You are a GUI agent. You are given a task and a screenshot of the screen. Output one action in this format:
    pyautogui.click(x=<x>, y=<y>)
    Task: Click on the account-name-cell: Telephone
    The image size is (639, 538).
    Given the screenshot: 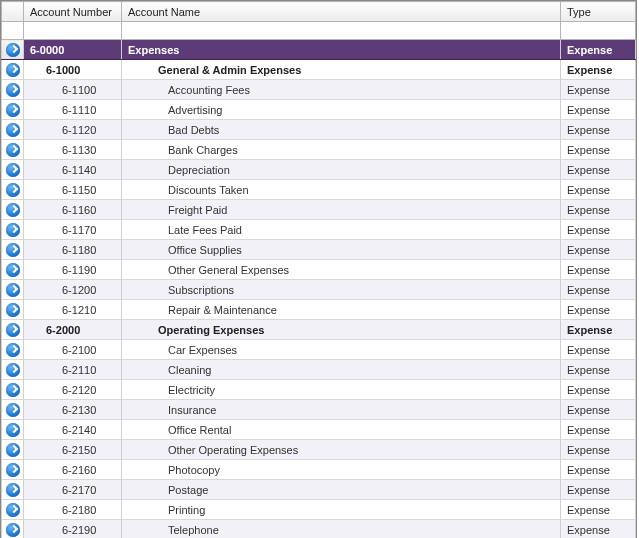 What is the action you would take?
    pyautogui.click(x=342, y=530)
    